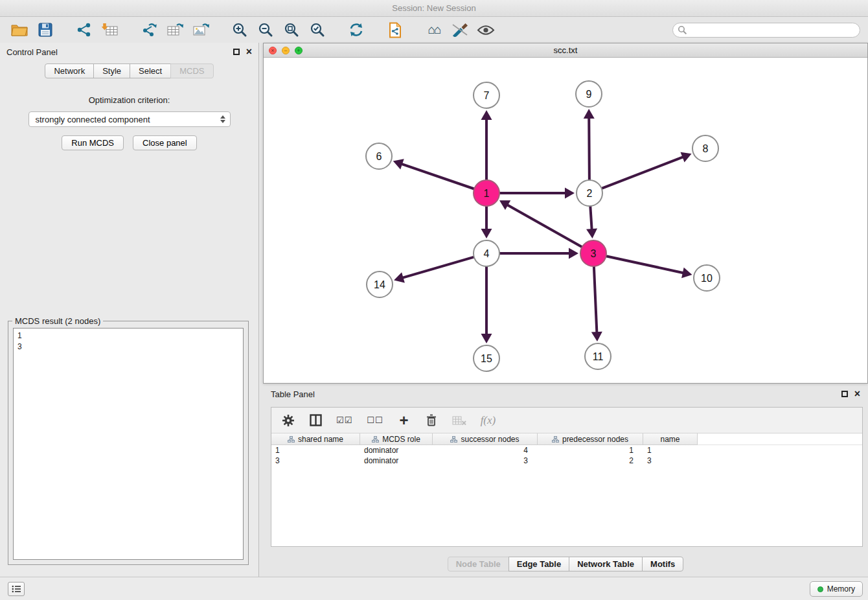 Image resolution: width=868 pixels, height=600 pixels. What do you see at coordinates (316, 461) in the screenshot?
I see `cell-shared-name: 3` at bounding box center [316, 461].